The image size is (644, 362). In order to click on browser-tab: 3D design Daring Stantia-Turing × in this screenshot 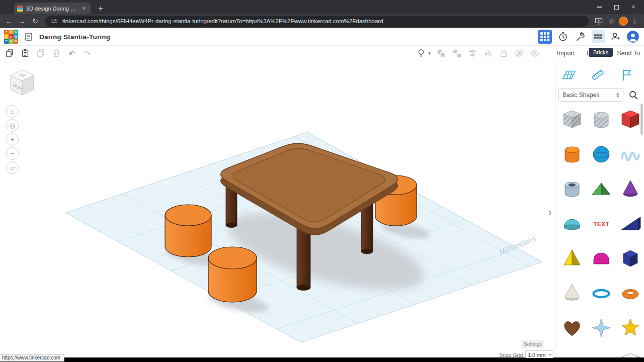, I will do `click(52, 8)`.